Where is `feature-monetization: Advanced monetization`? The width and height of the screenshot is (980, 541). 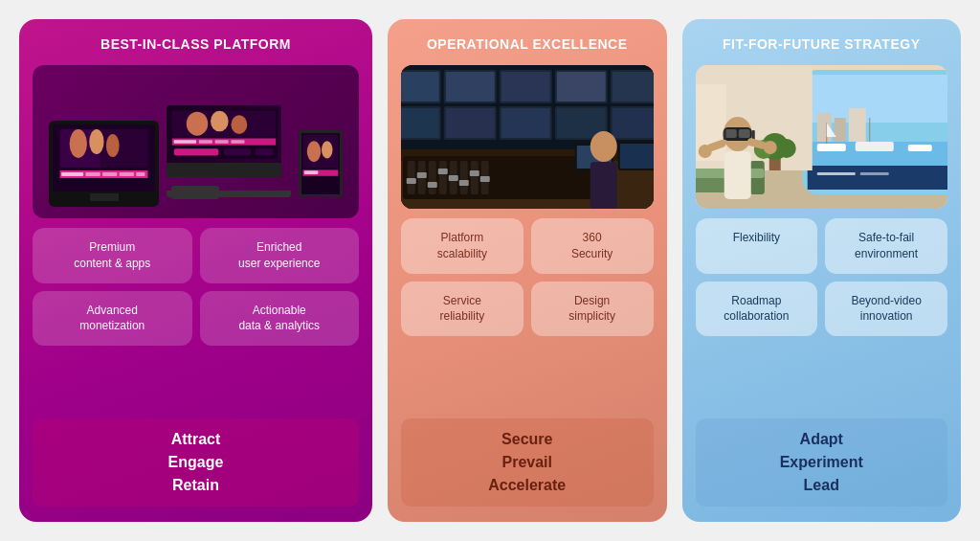
feature-monetization: Advanced monetization is located at coordinates (113, 319).